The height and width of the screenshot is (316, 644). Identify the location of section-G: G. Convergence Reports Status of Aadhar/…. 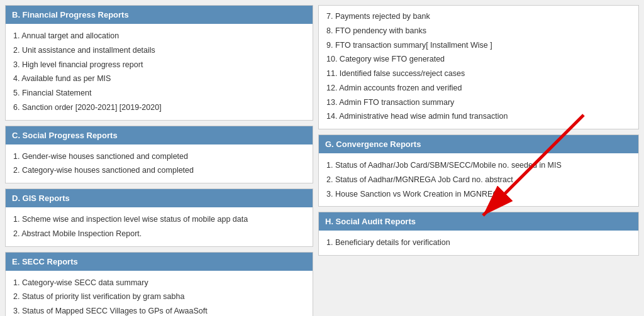
(479, 171).